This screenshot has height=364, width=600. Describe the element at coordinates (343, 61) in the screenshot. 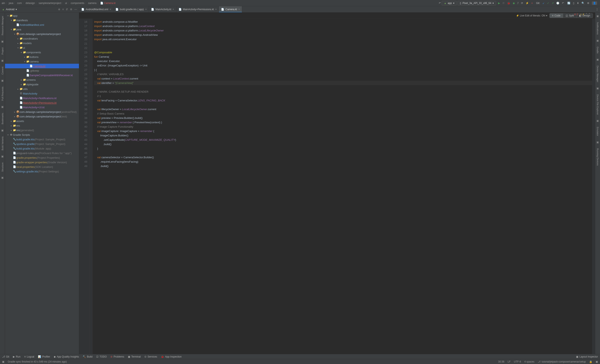

I see `code-line: executor: Executor,` at that location.